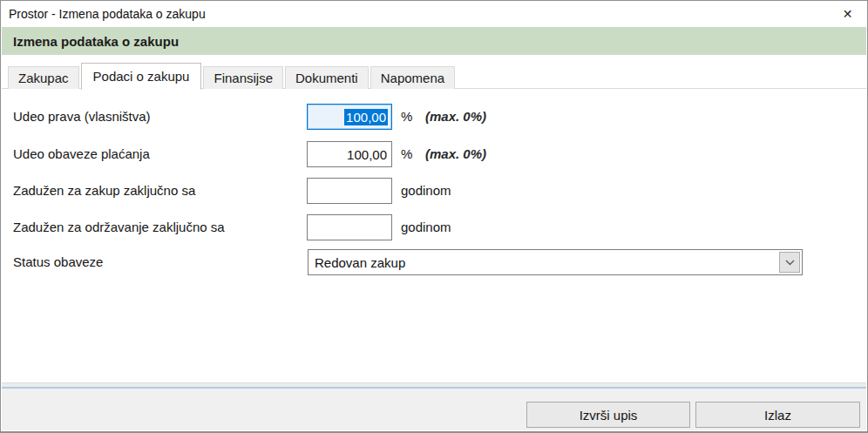  I want to click on udeo-obaveze-input, so click(349, 154).